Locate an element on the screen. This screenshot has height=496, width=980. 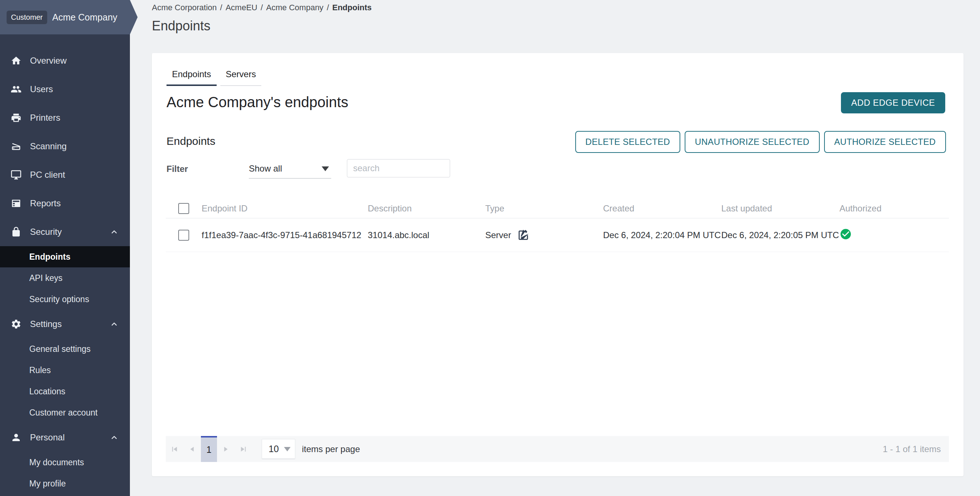
lock-icon is located at coordinates (16, 232).